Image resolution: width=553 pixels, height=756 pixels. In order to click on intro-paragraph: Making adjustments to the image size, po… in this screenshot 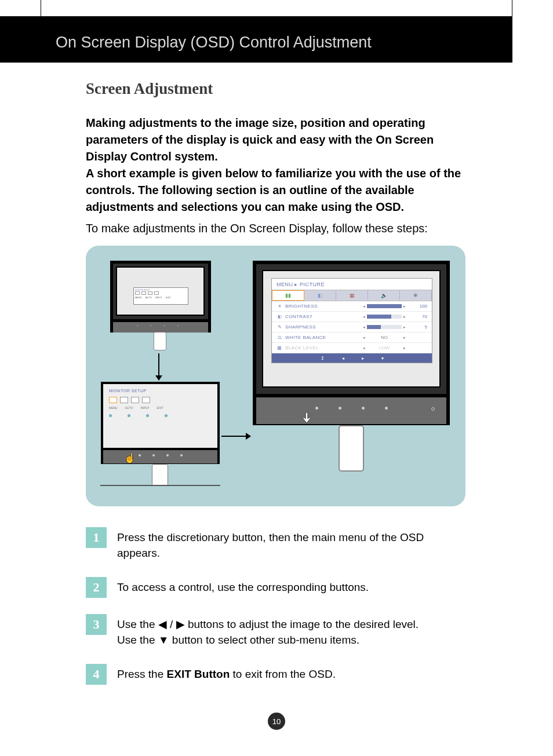, I will do `click(276, 165)`.